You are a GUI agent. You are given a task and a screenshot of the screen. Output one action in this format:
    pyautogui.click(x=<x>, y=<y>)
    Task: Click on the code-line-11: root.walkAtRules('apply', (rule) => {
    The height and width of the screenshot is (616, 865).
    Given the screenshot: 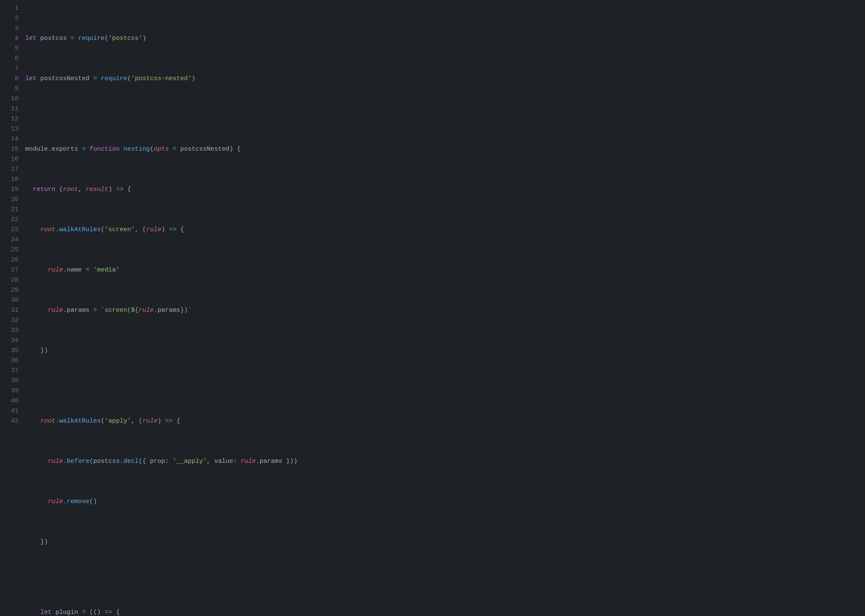 What is the action you would take?
    pyautogui.click(x=440, y=421)
    